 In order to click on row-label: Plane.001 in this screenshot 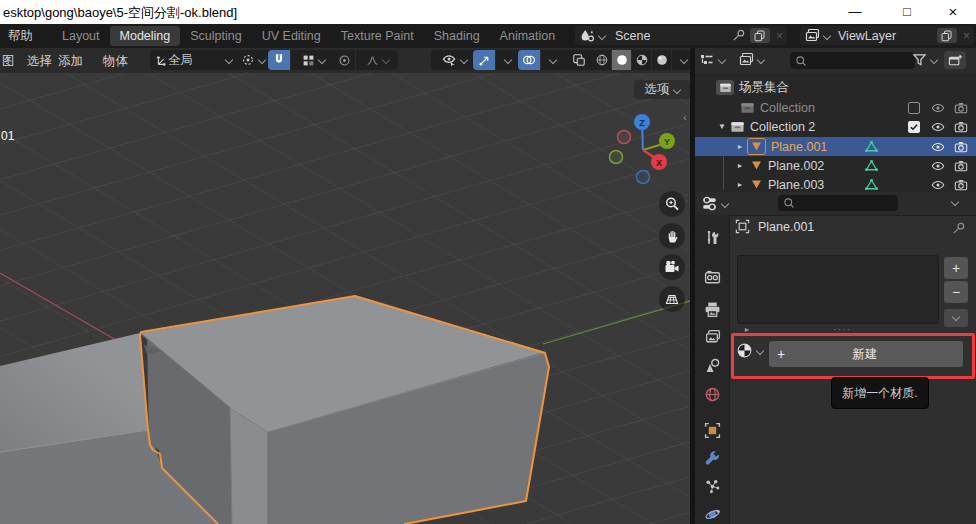, I will do `click(799, 147)`.